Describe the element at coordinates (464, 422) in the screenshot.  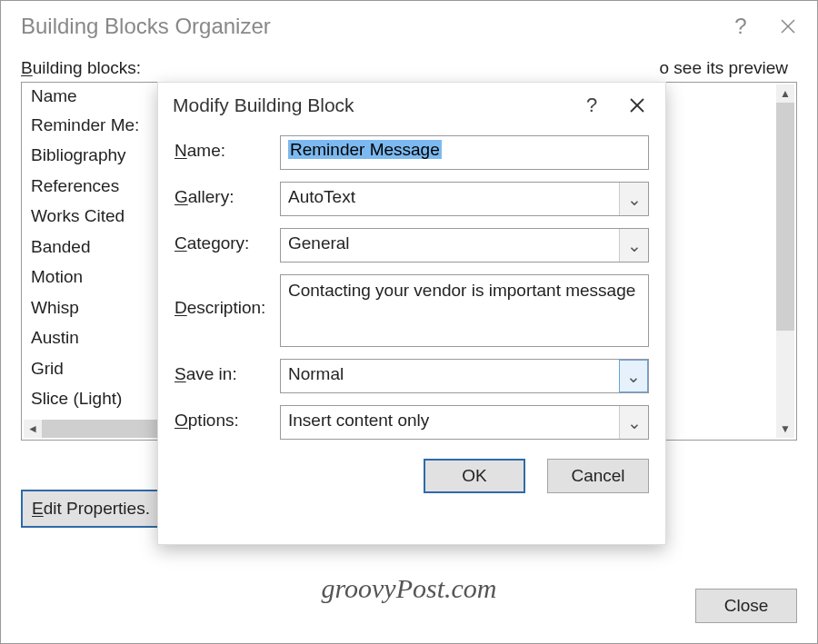
I see `options-combobox: Insert content only ⌄` at that location.